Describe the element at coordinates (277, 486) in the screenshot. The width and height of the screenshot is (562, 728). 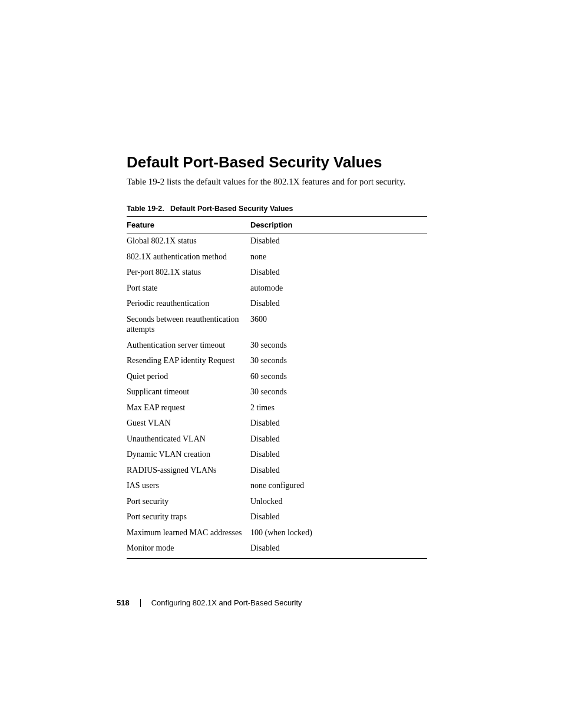
I see `table-row: IAS usersnone configured` at that location.